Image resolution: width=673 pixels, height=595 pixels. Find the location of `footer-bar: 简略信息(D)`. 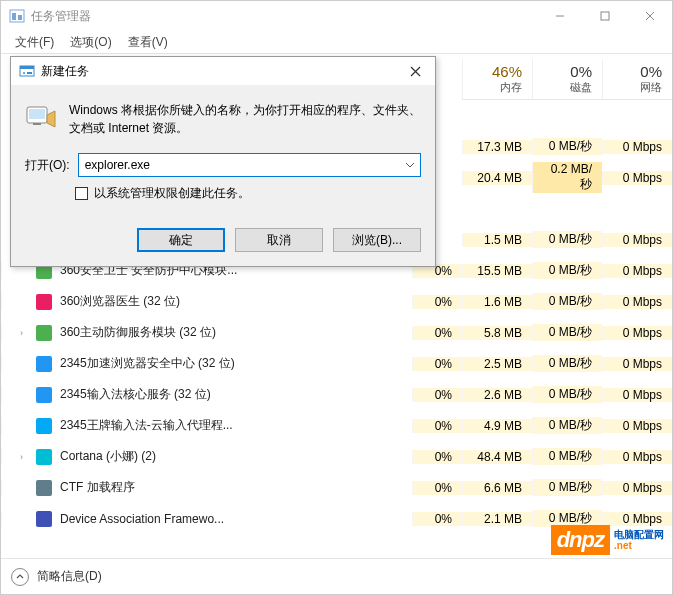

footer-bar: 简略信息(D) is located at coordinates (336, 576).